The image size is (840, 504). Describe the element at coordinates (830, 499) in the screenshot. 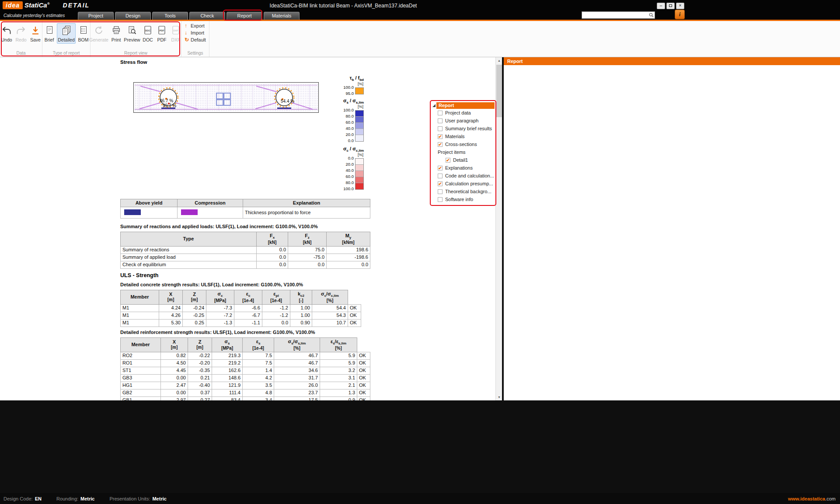

I see `website-suffix: .com` at that location.